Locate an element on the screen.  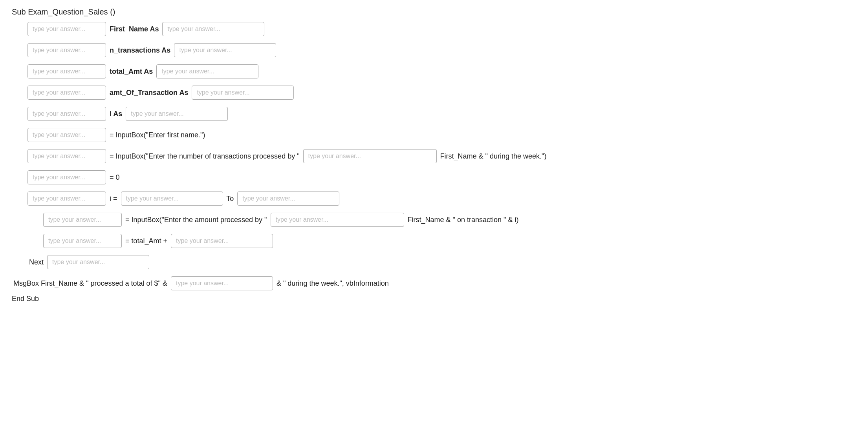
static-text-line13-2: & " during the week.", vbInformation is located at coordinates (331, 283).